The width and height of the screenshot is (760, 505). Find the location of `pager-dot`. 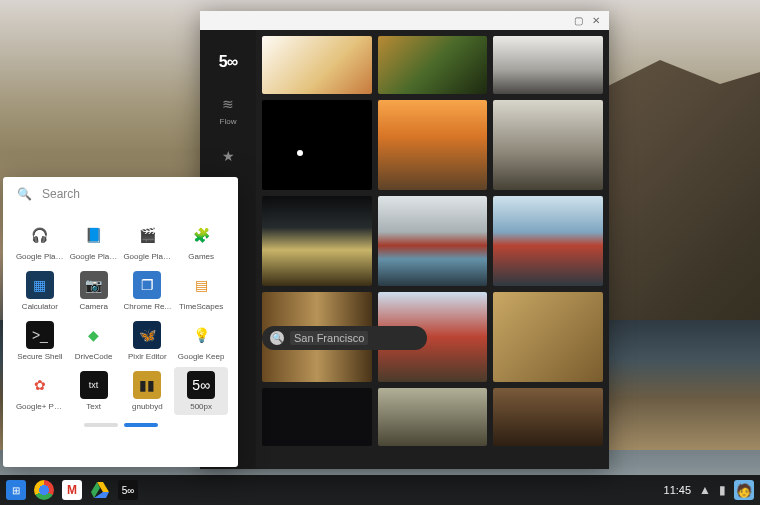

pager-dot is located at coordinates (101, 425).